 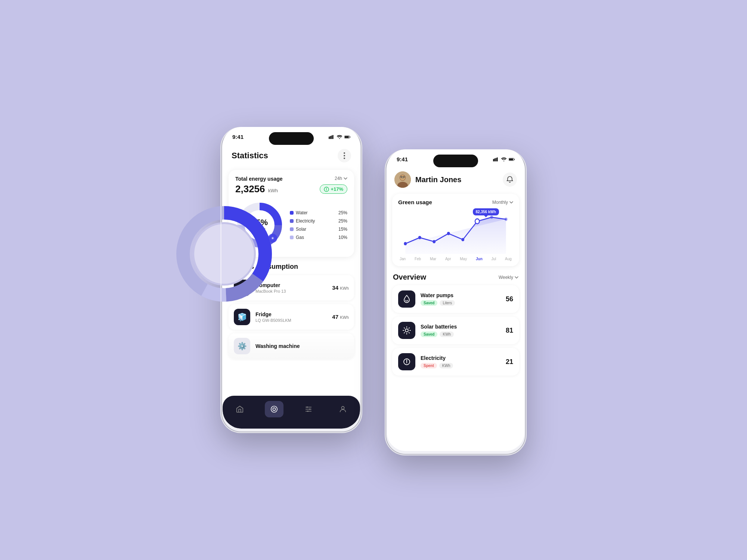 What do you see at coordinates (240, 409) in the screenshot?
I see `nav-home` at bounding box center [240, 409].